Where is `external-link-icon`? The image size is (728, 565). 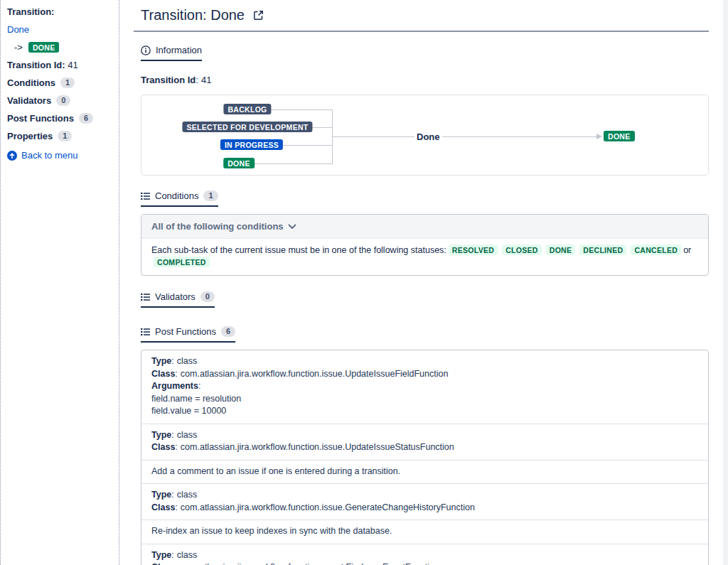 external-link-icon is located at coordinates (259, 16).